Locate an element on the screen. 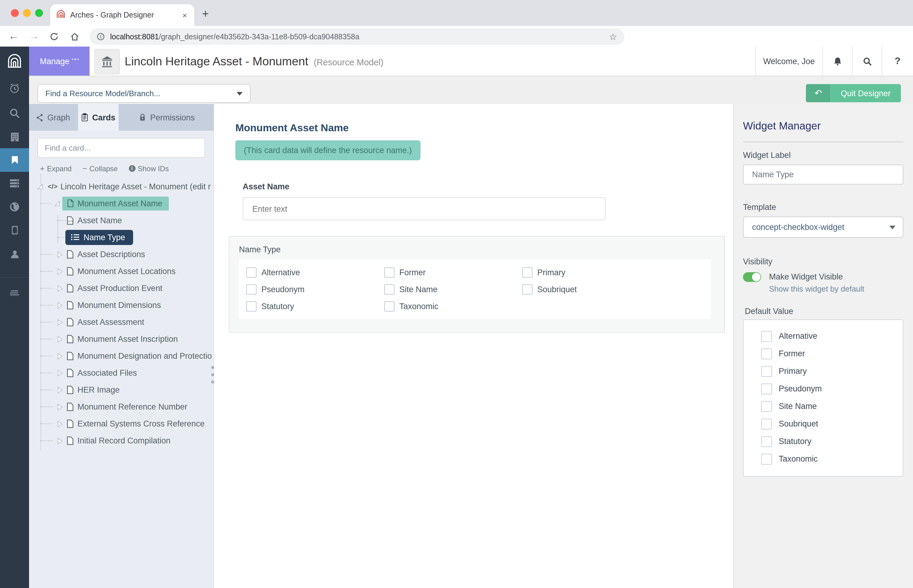 This screenshot has height=588, width=913. tree-node-card: Monument Asset Inscription is located at coordinates (121, 339).